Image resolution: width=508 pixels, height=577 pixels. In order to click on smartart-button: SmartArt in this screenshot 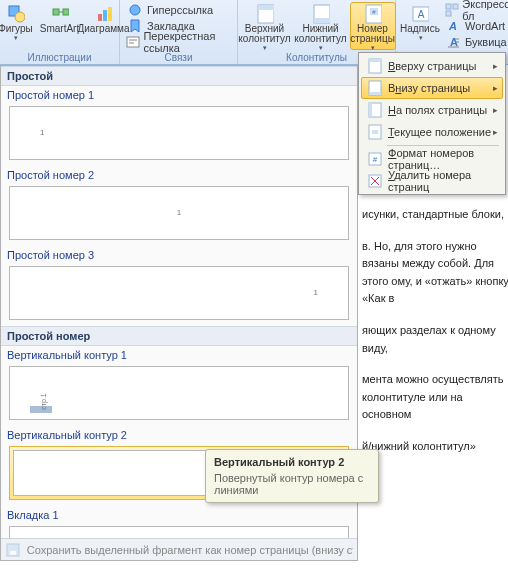, I will do `click(60, 26)`.